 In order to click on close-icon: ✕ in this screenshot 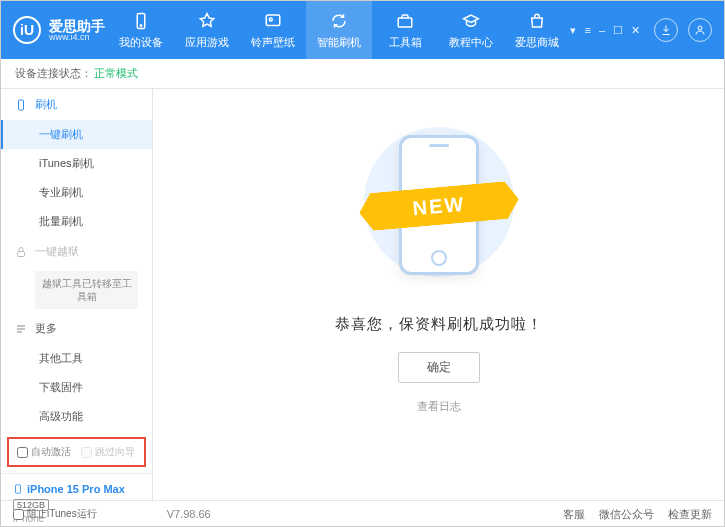, I will do `click(636, 30)`.